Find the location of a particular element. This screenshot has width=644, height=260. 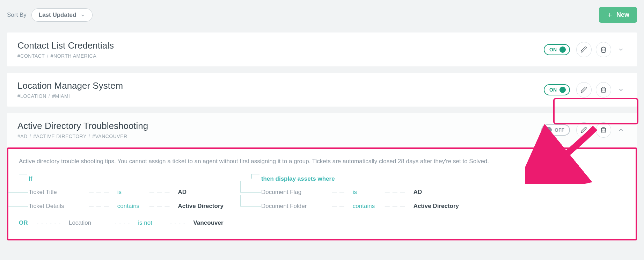

condition-field: Ticket Details is located at coordinates (55, 206).